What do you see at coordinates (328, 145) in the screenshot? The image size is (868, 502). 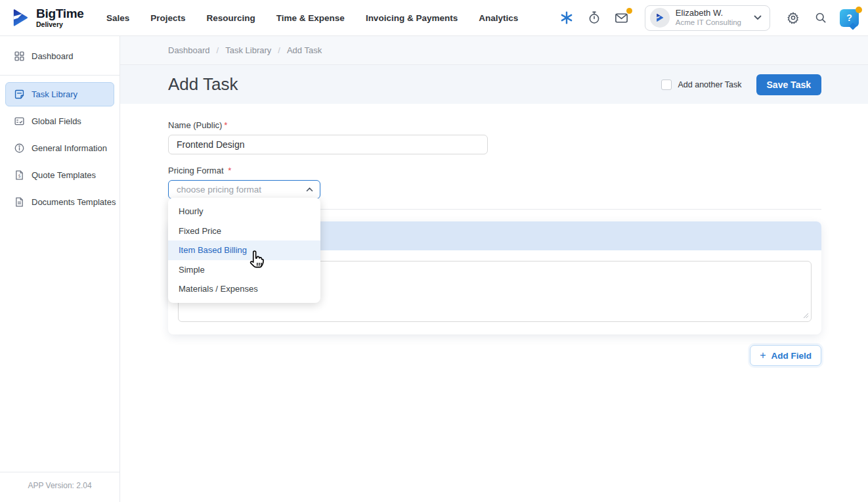 I see `name-input` at bounding box center [328, 145].